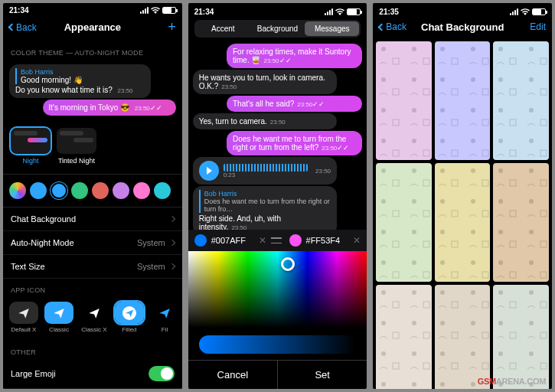 The width and height of the screenshot is (555, 392). Describe the element at coordinates (294, 56) in the screenshot. I see `outgoing-bubble: For relaxing times, make it Suntory time…` at that location.